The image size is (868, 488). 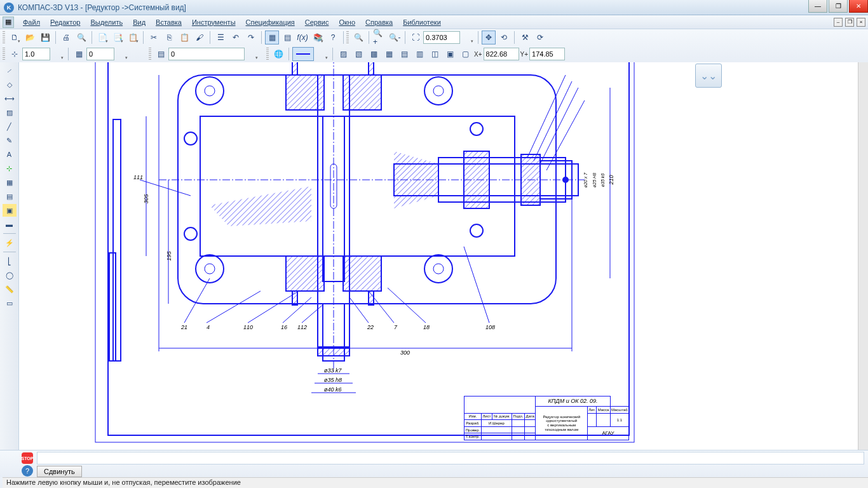 I want to click on hatch6-button: ▥, so click(x=419, y=54).